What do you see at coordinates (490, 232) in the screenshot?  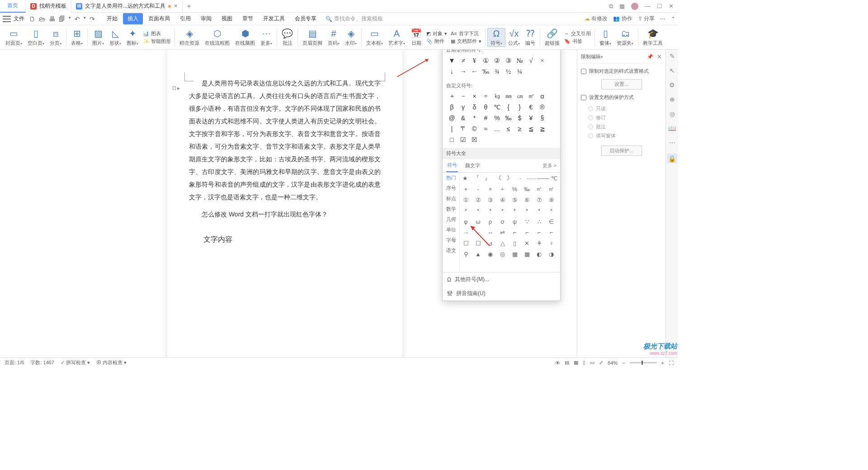 I see `symbol-cell: ↔` at bounding box center [490, 232].